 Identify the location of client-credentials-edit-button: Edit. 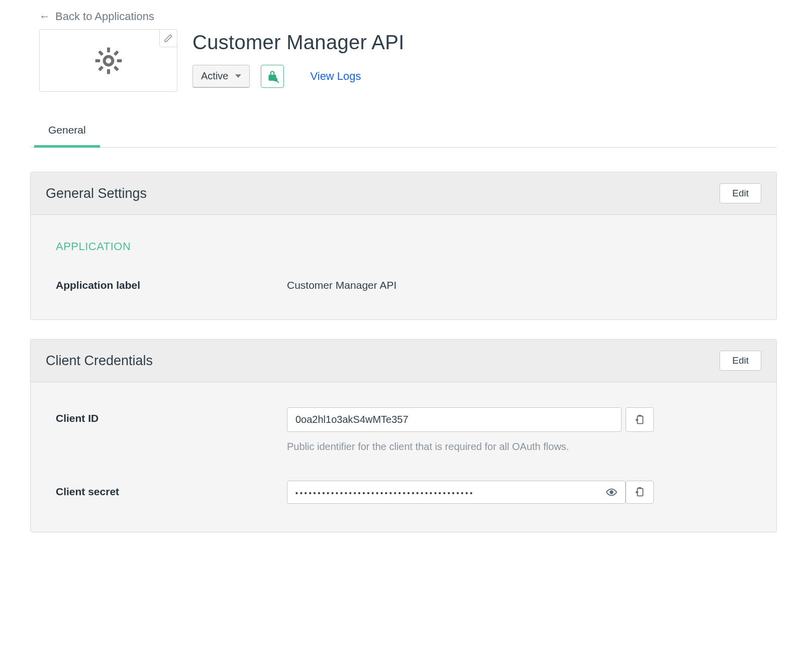
(741, 361).